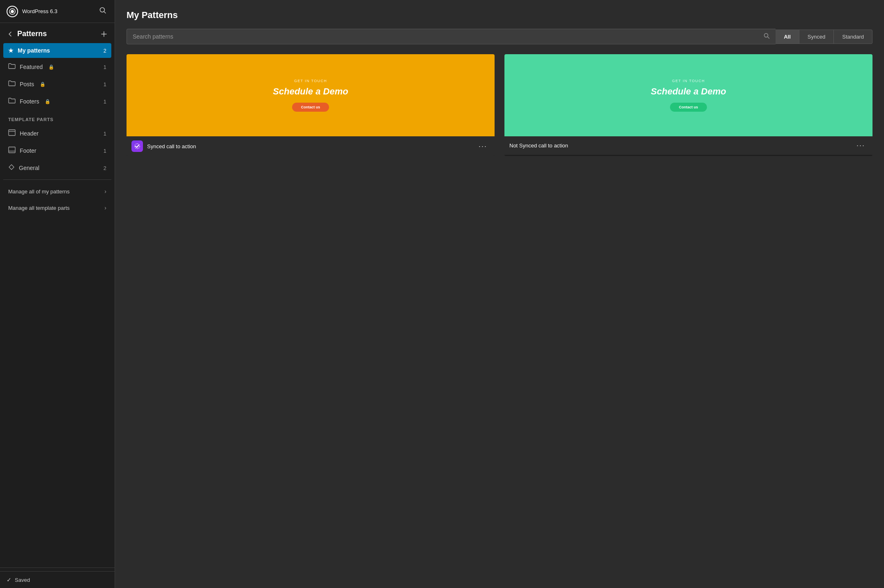 The height and width of the screenshot is (588, 884). Describe the element at coordinates (27, 84) in the screenshot. I see `posts-label: Posts` at that location.